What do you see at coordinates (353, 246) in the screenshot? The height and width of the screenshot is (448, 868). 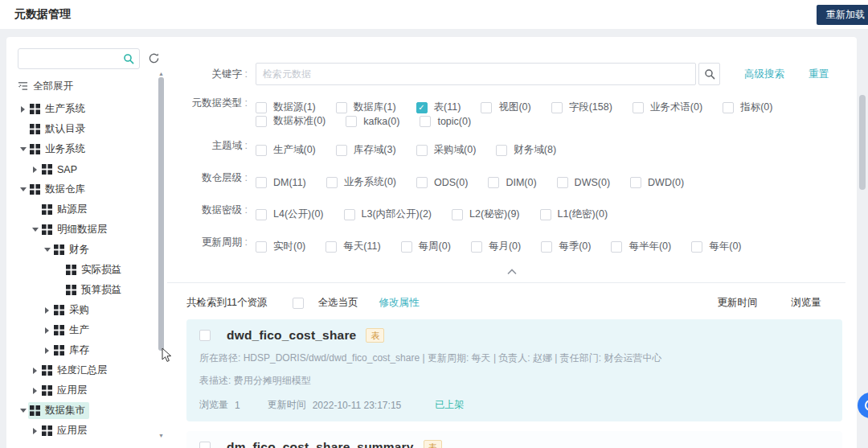 I see `filter-option: 每天(11)` at bounding box center [353, 246].